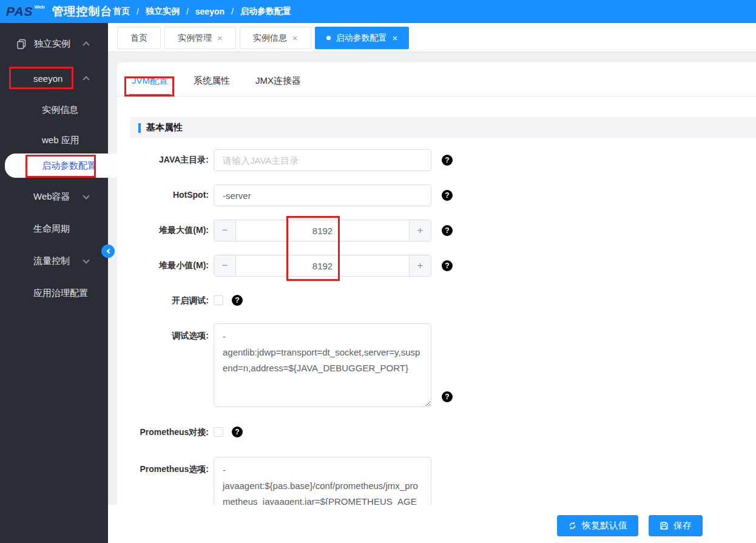 This screenshot has width=756, height=543. Describe the element at coordinates (54, 229) in the screenshot. I see `sidebar-item-lifecycle: 生命周期` at that location.